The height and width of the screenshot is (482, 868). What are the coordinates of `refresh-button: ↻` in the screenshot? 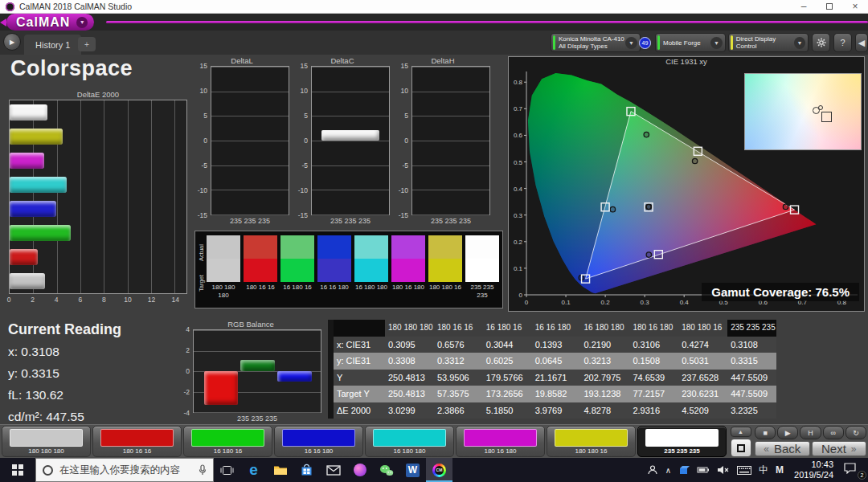 It's located at (856, 432).